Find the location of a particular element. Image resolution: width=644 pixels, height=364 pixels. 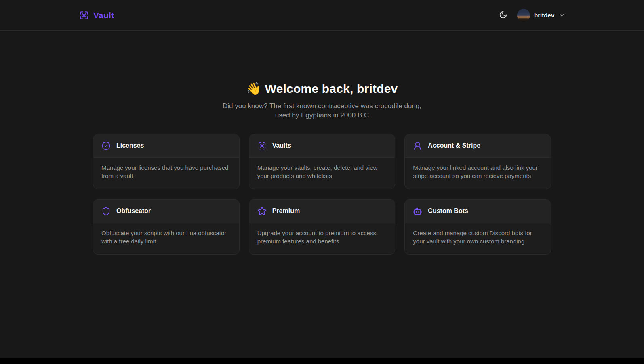

card-body: Manage your vaults, create, delete, and … is located at coordinates (322, 174).